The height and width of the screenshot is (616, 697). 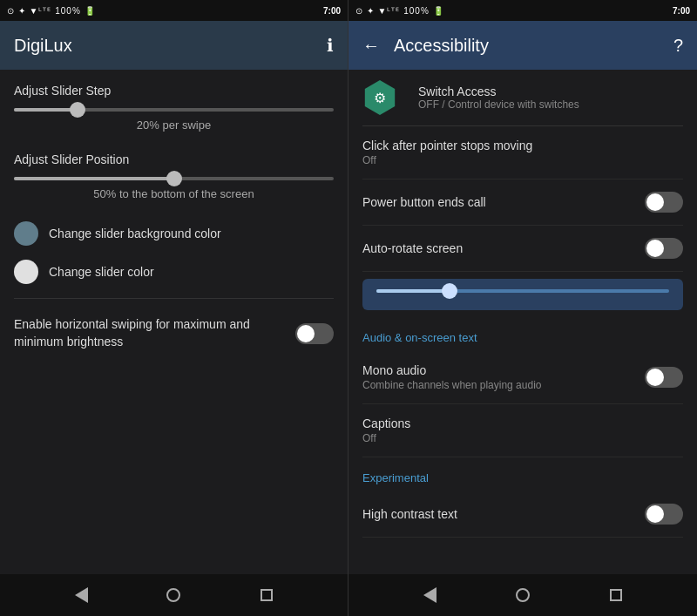 I want to click on right-home-icon, so click(x=523, y=595).